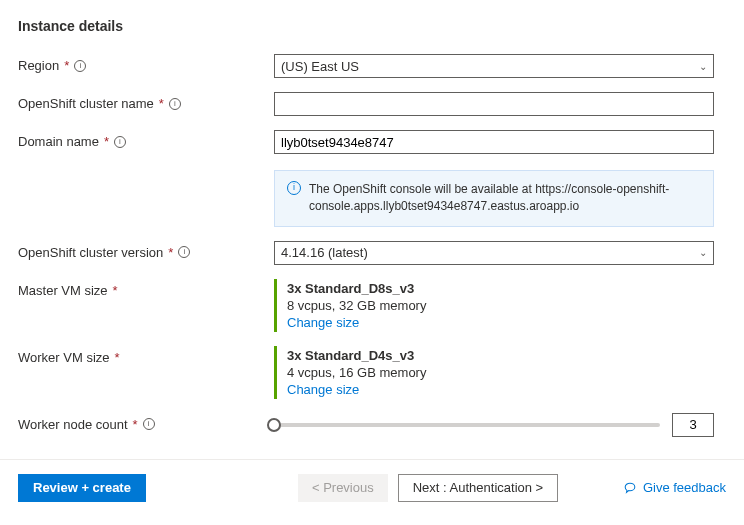  I want to click on row-cluster-version: OpenShift cluster version * i 4.14.16 (l…, so click(372, 253).